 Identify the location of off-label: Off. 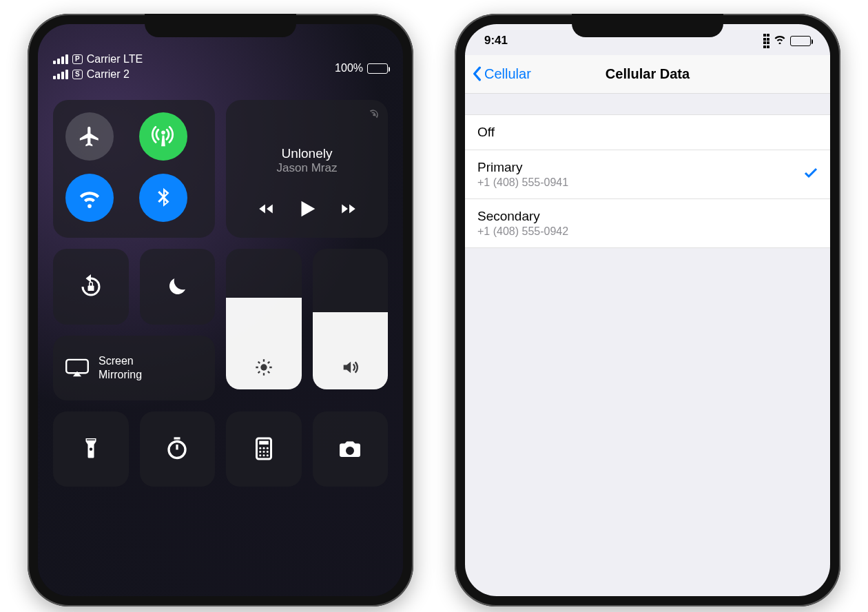
(486, 132).